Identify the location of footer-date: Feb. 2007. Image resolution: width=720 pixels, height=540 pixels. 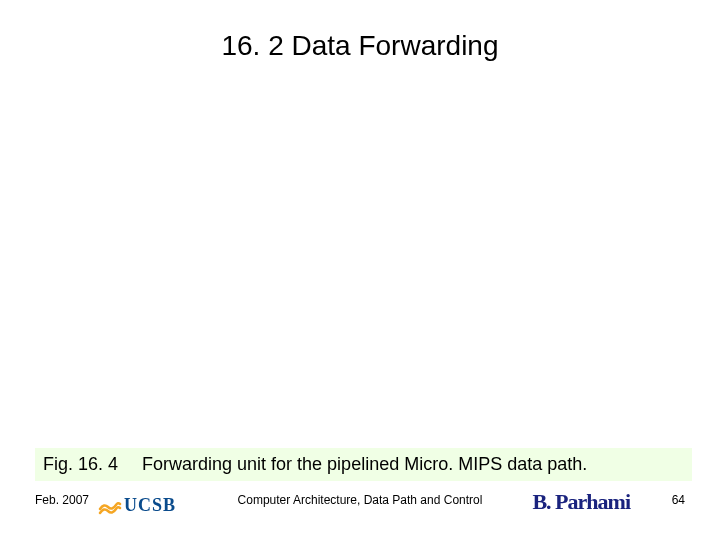
(62, 500).